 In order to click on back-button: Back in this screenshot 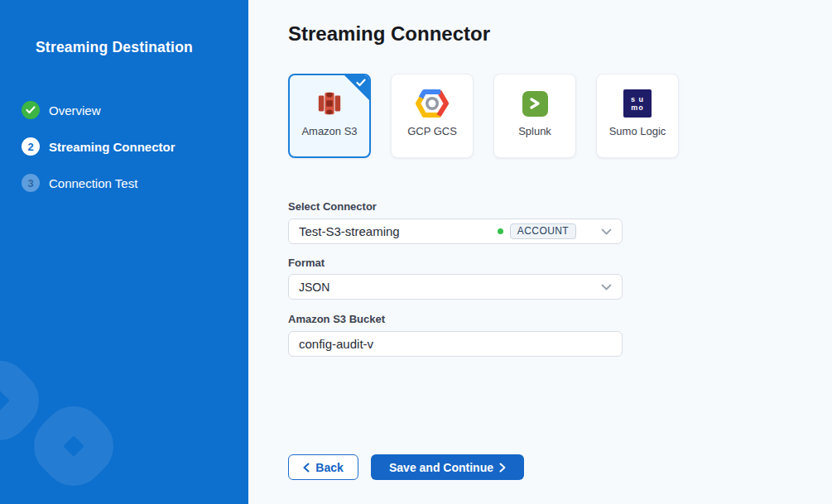, I will do `click(323, 467)`.